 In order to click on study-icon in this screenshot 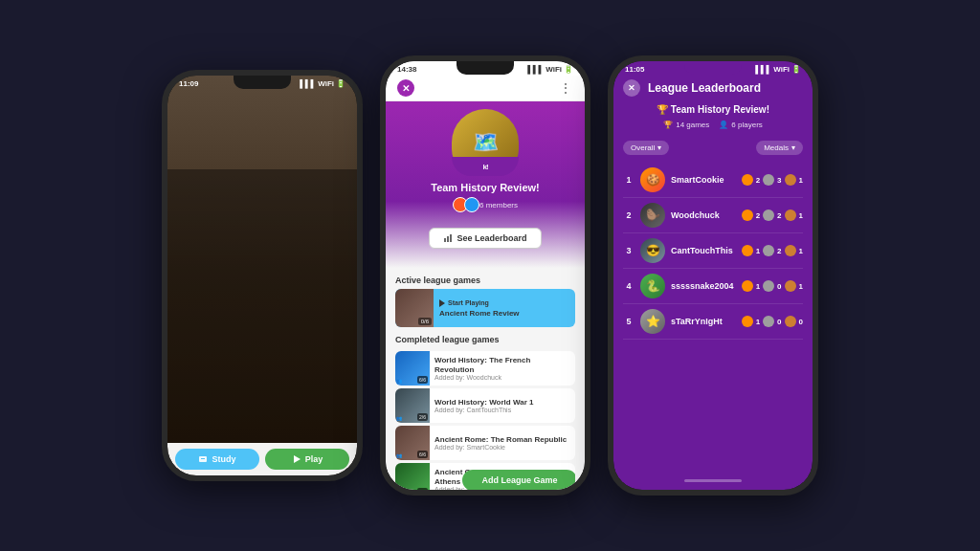, I will do `click(203, 459)`.